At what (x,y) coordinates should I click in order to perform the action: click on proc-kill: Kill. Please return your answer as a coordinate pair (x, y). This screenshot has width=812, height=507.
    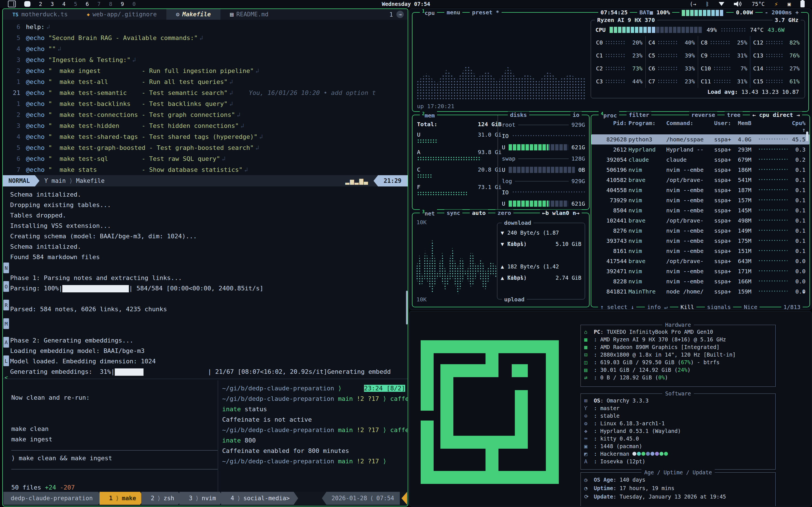
    Looking at the image, I should click on (687, 307).